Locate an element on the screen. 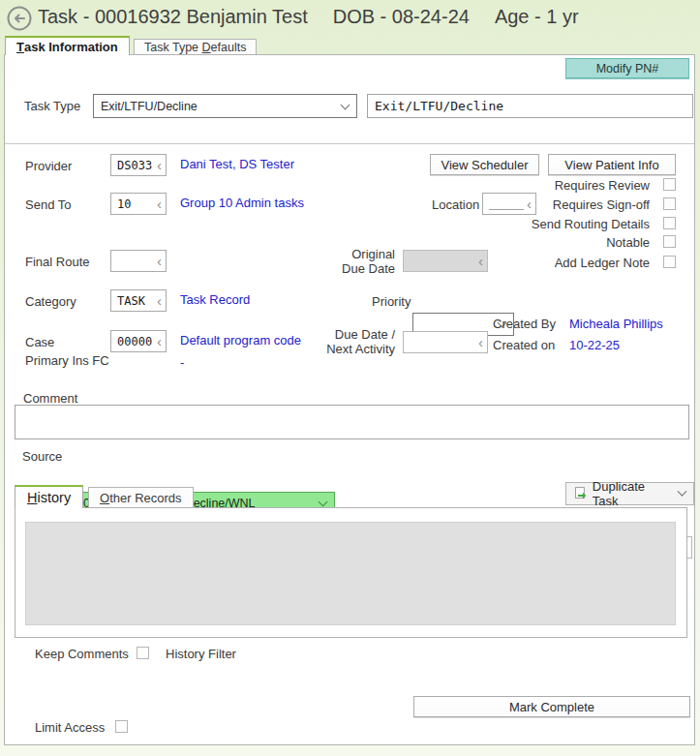 The width and height of the screenshot is (700, 756). add-ledger-note-label: Add Ledger Note is located at coordinates (602, 263).